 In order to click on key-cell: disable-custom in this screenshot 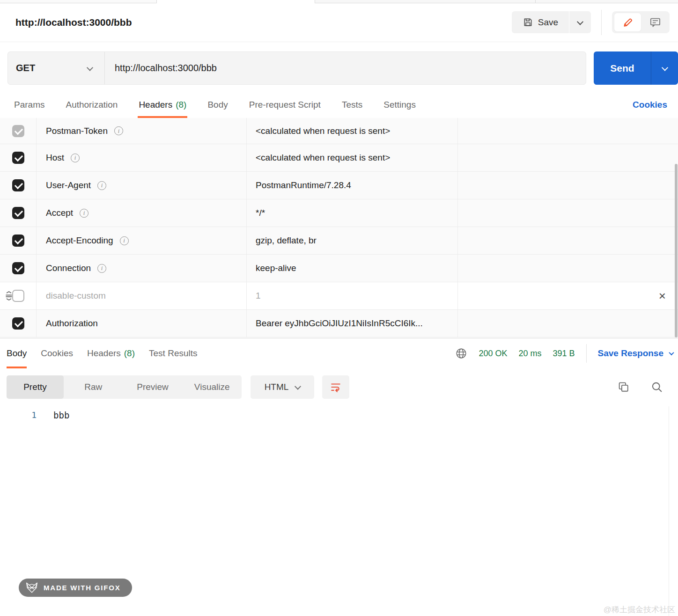, I will do `click(141, 296)`.